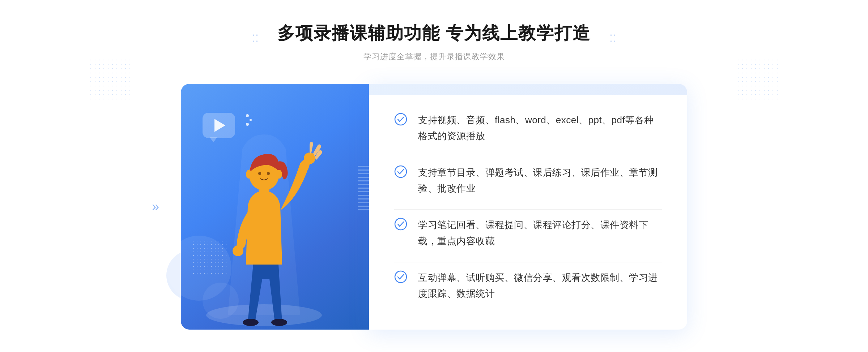 The height and width of the screenshot is (352, 868). What do you see at coordinates (540, 128) in the screenshot?
I see `feature-text-1: 支持视频、音频、flash、word、excel、ppt、pdf等各种格式的资源…` at bounding box center [540, 128].